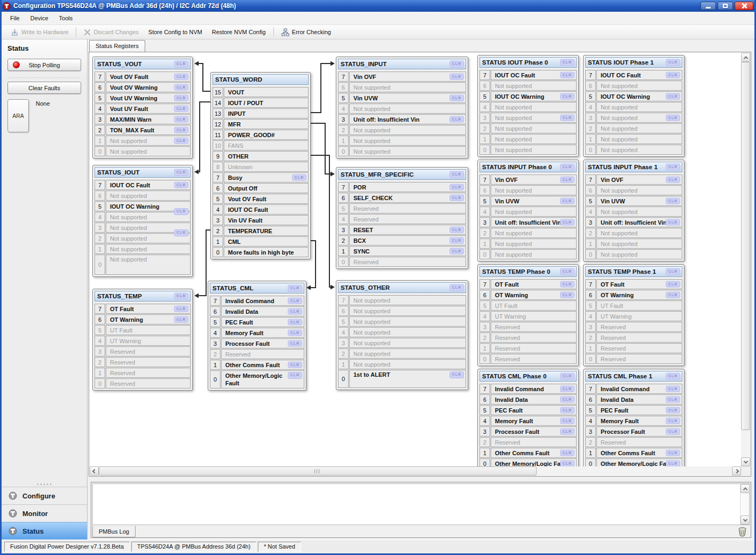  What do you see at coordinates (745, 489) in the screenshot?
I see `log-scroll-up-button` at bounding box center [745, 489].